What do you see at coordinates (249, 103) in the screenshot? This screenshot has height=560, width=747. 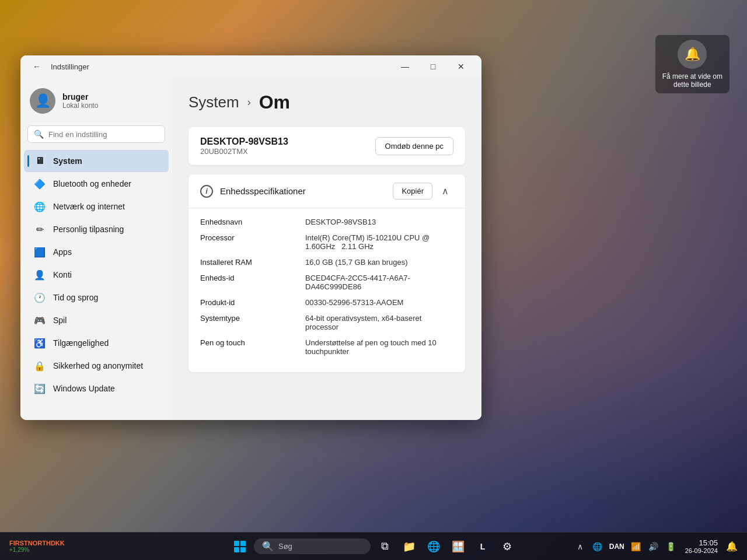 I see `breadcrumb-arrow: ›` at bounding box center [249, 103].